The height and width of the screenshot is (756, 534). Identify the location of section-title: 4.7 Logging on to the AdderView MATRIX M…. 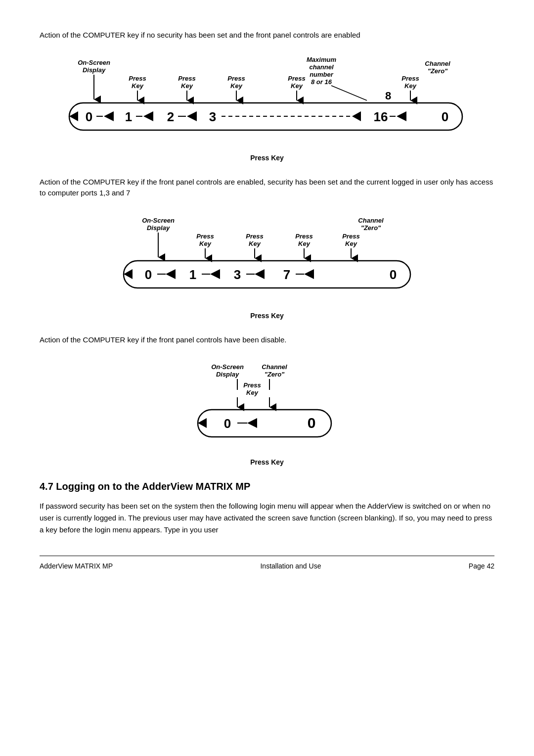
(267, 487).